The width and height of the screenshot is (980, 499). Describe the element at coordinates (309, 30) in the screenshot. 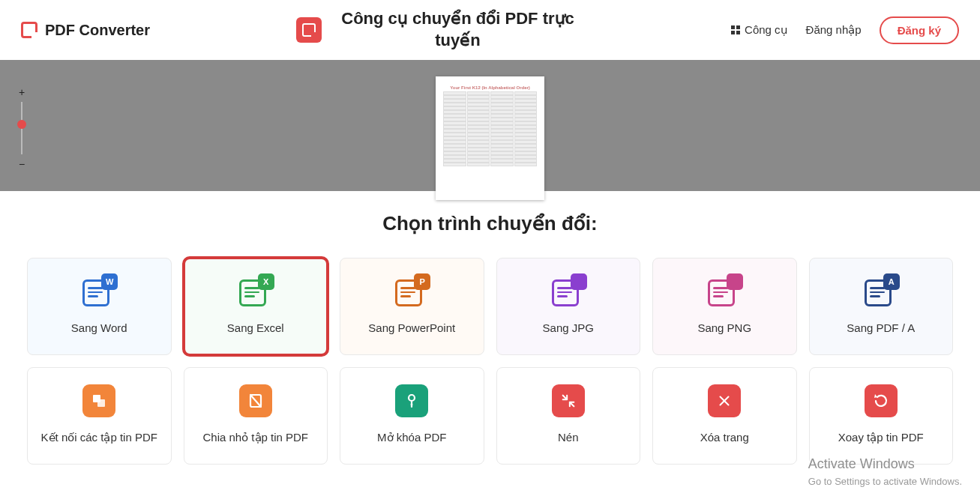

I see `app-badge-icon` at that location.